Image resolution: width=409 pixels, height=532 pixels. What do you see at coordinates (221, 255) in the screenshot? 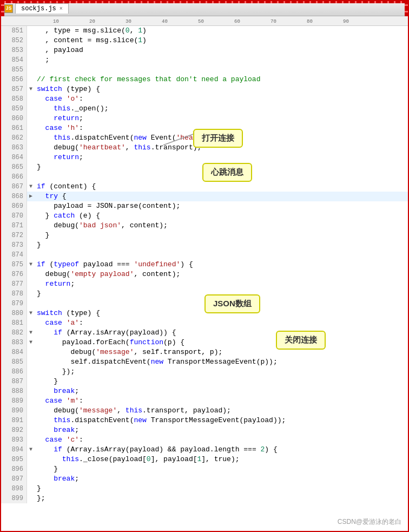
I see `line-code-text` at bounding box center [221, 255].